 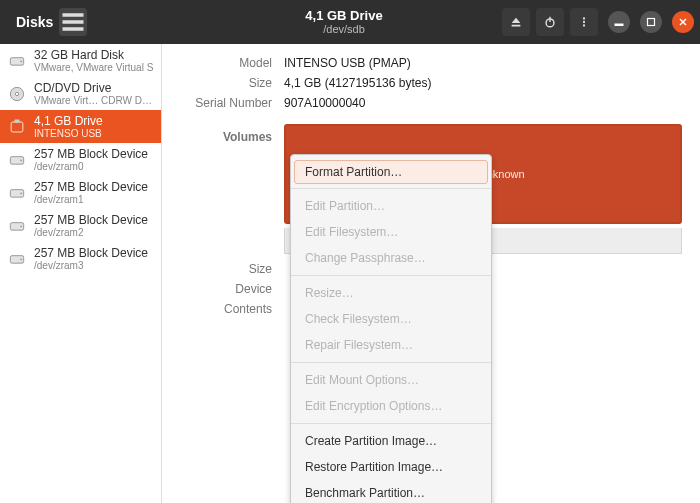 What do you see at coordinates (91, 166) in the screenshot?
I see `drive-sublabel: /dev/zram0` at bounding box center [91, 166].